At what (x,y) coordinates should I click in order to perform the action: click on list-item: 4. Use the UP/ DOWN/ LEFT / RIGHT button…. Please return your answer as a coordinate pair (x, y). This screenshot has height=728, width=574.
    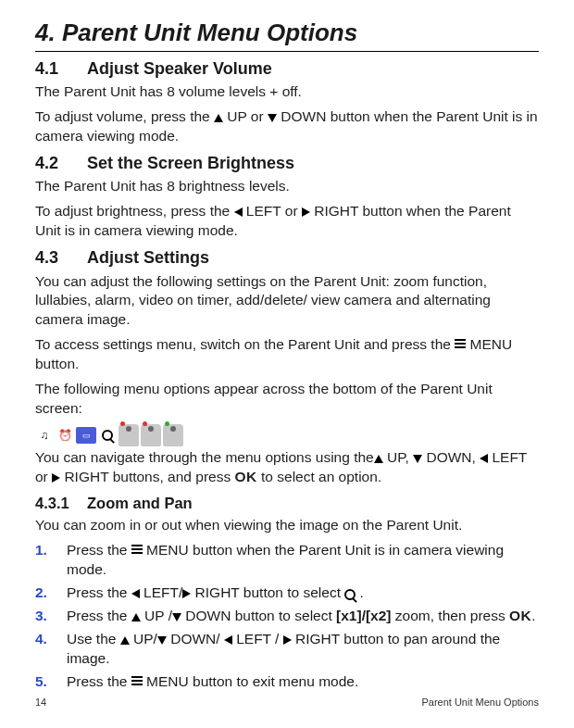
    Looking at the image, I should click on (287, 649).